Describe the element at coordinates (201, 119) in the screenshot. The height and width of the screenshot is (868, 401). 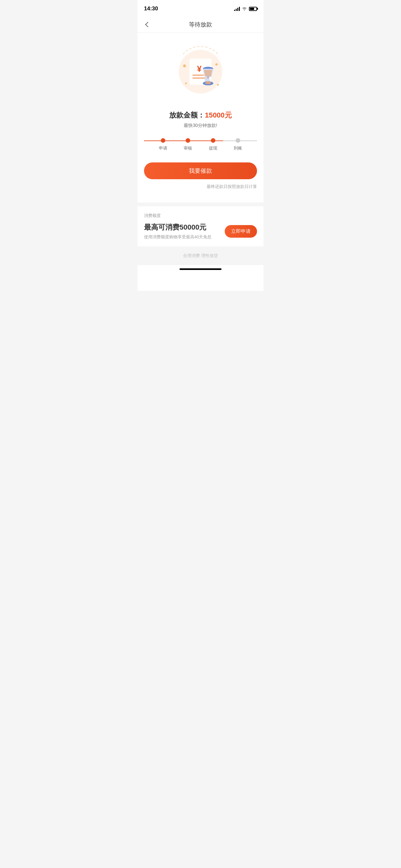
I see `amount-section: 放款金额：15000元 最快30分钟放款!` at that location.